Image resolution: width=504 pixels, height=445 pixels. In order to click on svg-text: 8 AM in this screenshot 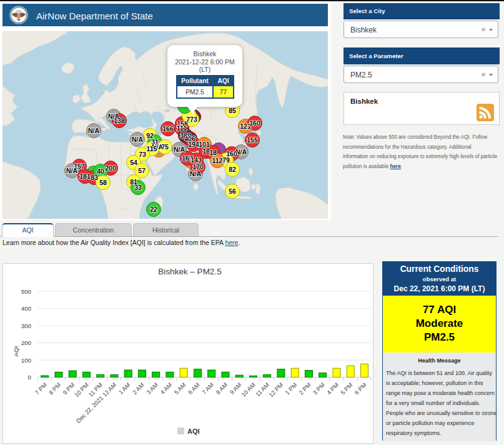, I will do `click(221, 389)`.